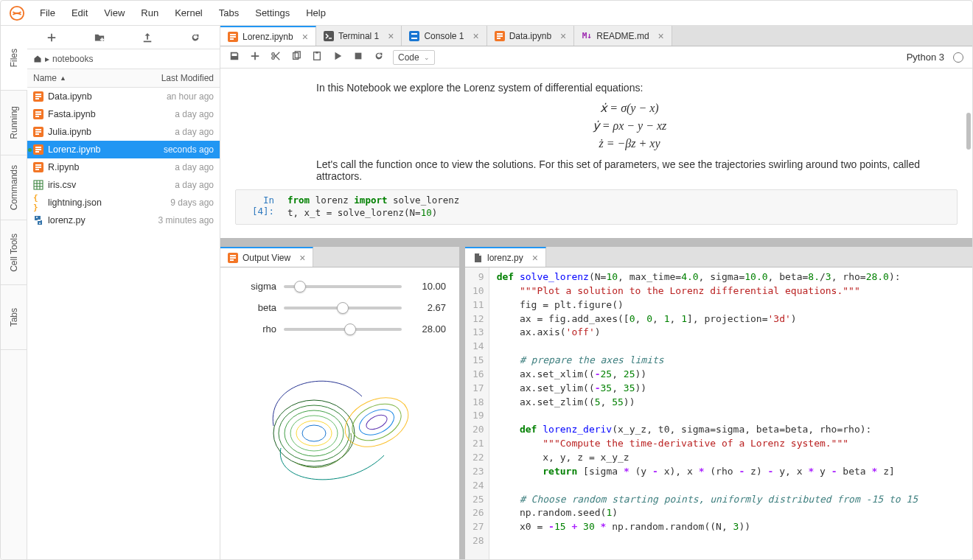  Describe the element at coordinates (273, 13) in the screenshot. I see `menu-settings: Settings` at that location.